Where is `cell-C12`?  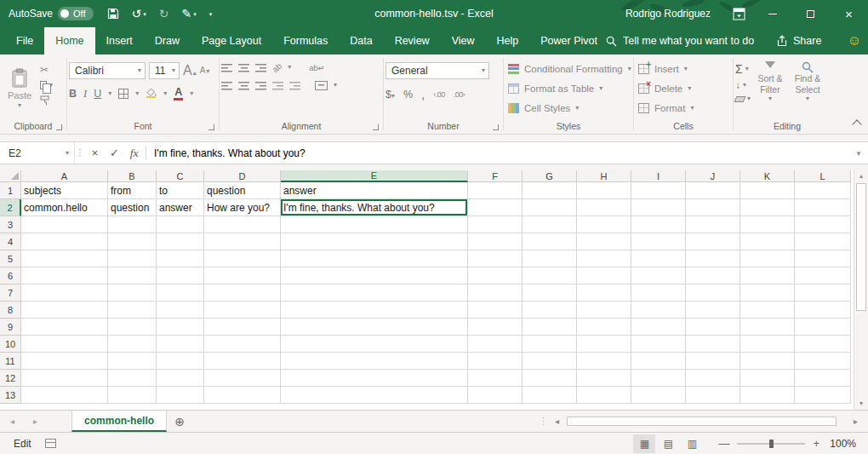
cell-C12 is located at coordinates (180, 378).